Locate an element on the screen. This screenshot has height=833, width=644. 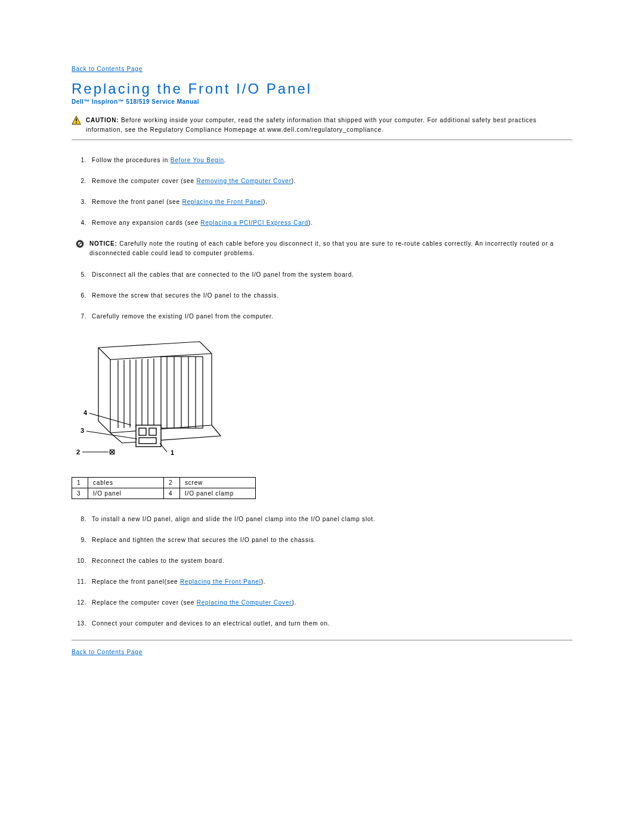
replacing-front-panel-link-2: Replacing the Front Panel is located at coordinates (221, 582).